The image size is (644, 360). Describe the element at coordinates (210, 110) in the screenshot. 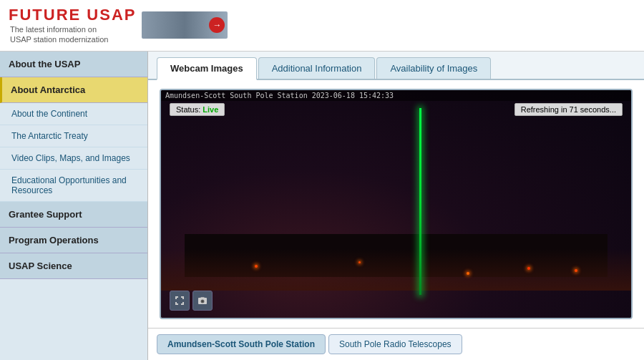

I see `status-live: Live` at that location.